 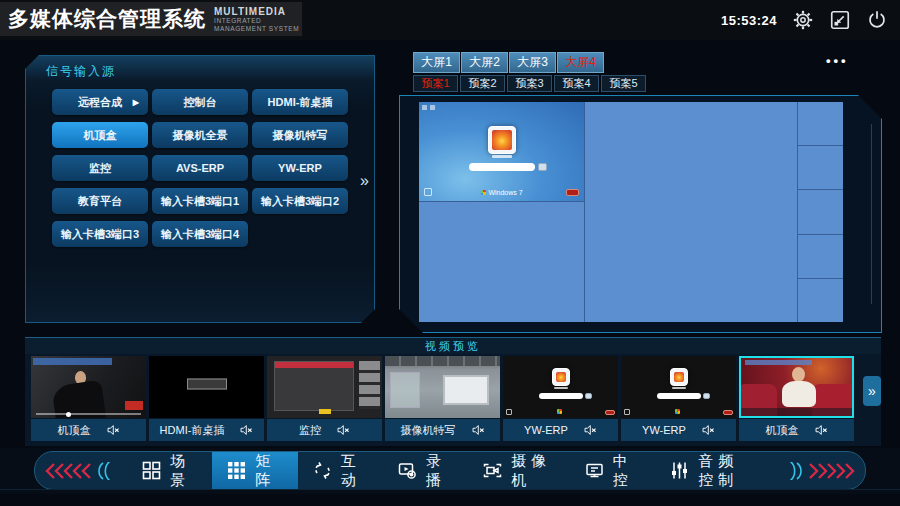 What do you see at coordinates (152, 470) in the screenshot?
I see `grid-2x2-icon` at bounding box center [152, 470].